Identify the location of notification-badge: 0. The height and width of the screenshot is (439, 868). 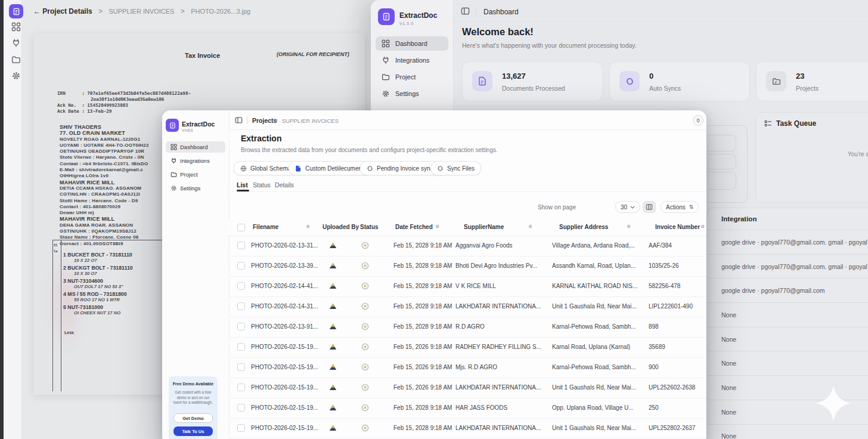
(698, 120).